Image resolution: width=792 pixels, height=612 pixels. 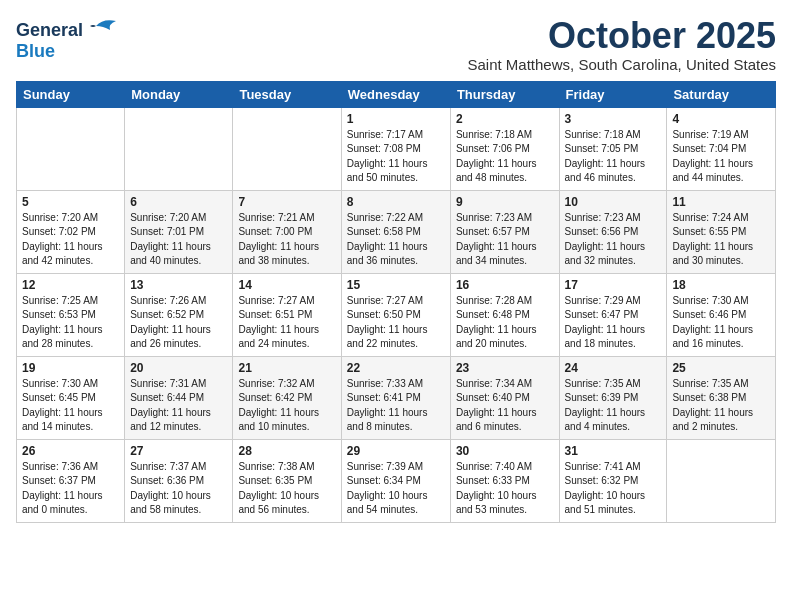 I want to click on calendar-week-2: 5Sunrise: 7:20 AMSunset: 7:02 PMDaylight…, so click(x=396, y=232).